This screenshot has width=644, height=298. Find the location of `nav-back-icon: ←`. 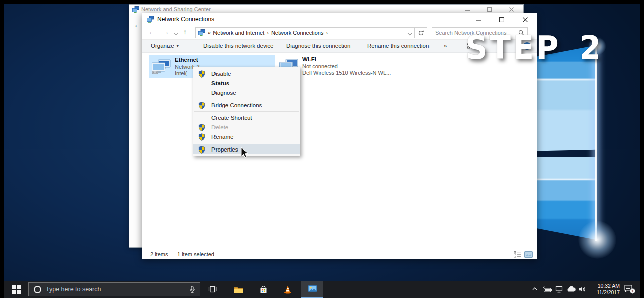

nav-back-icon: ← is located at coordinates (152, 32).